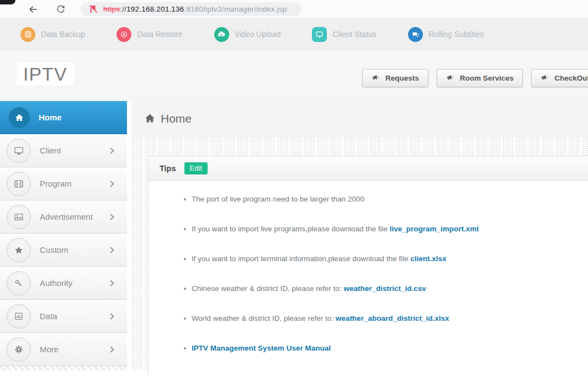 The width and height of the screenshot is (588, 376). What do you see at coordinates (63, 217) in the screenshot?
I see `sidebar-item-advertisement: Advertisement` at bounding box center [63, 217].